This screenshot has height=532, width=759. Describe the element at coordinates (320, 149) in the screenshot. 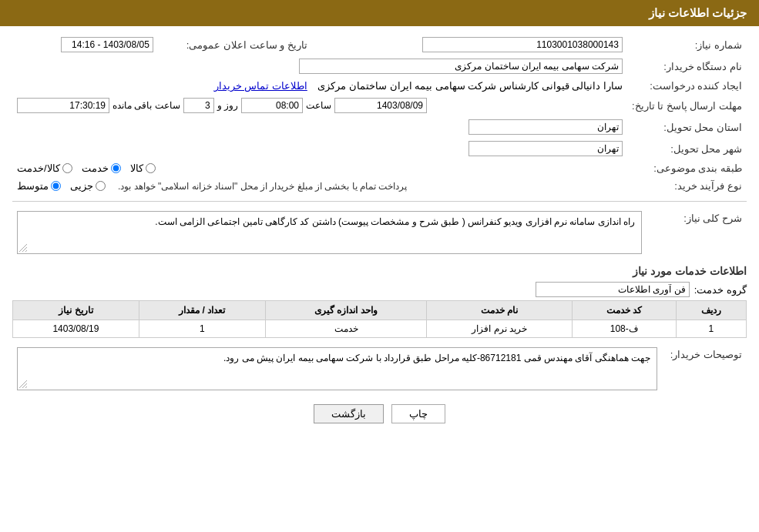

I see `city-value` at that location.